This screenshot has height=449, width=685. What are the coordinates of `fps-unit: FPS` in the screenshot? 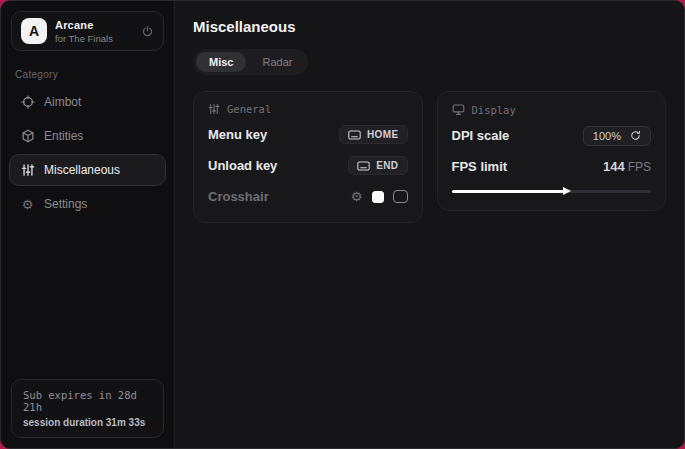 It's located at (640, 167).